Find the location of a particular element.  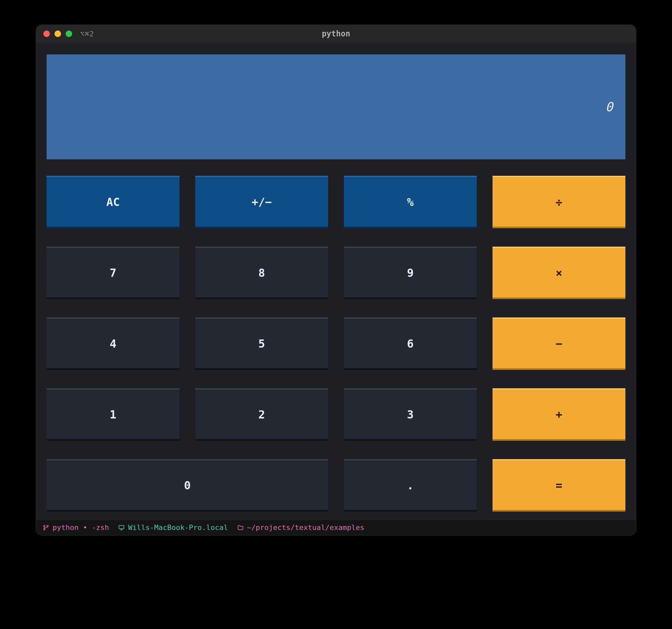

plus-minus-button: +/− is located at coordinates (262, 202).